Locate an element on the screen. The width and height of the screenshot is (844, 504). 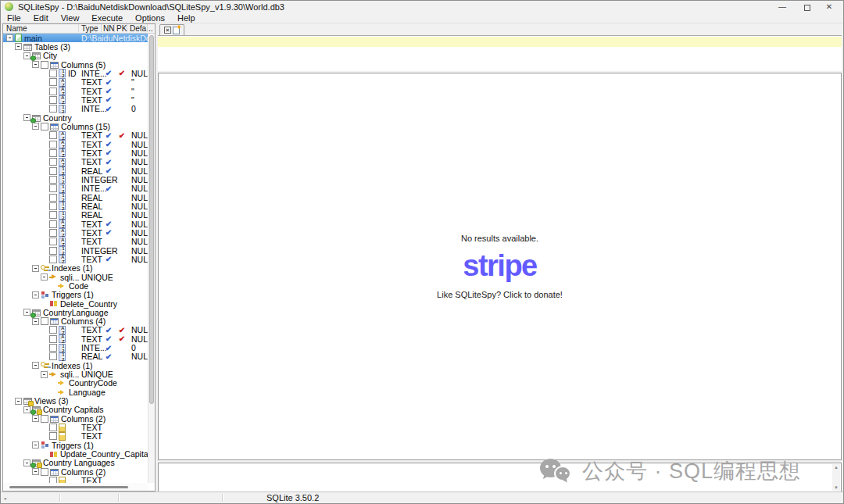
tree-row: Update_Country_Capitals is located at coordinates (75, 453).